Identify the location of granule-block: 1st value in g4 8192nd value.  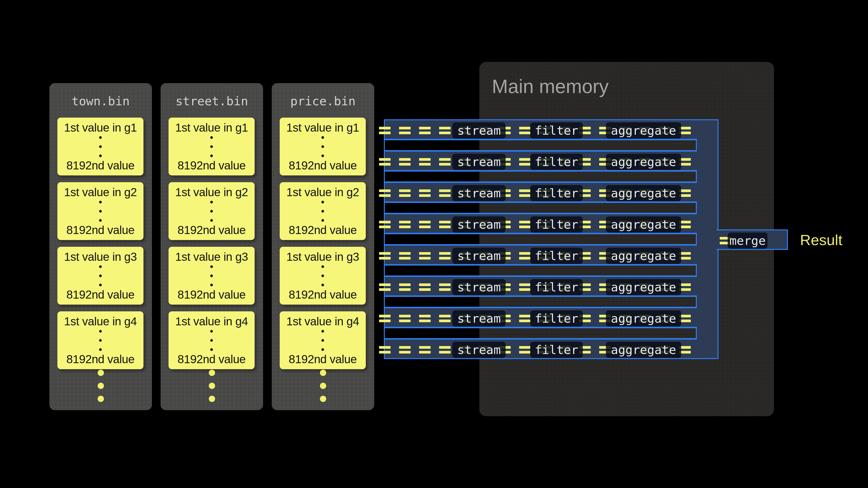
(323, 340).